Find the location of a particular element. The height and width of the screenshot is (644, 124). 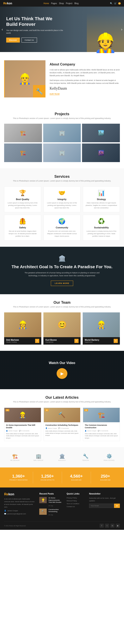

service-title-2: Integrity is located at coordinates (62, 199).